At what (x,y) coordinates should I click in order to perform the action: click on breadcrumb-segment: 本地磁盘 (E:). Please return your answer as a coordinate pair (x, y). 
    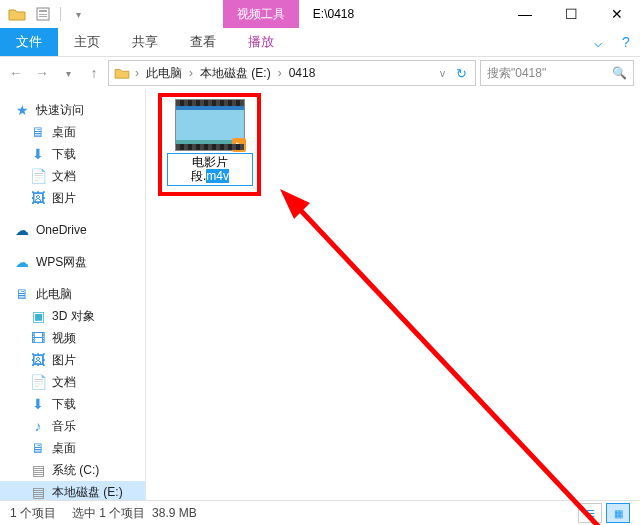
    Looking at the image, I should click on (236, 74).